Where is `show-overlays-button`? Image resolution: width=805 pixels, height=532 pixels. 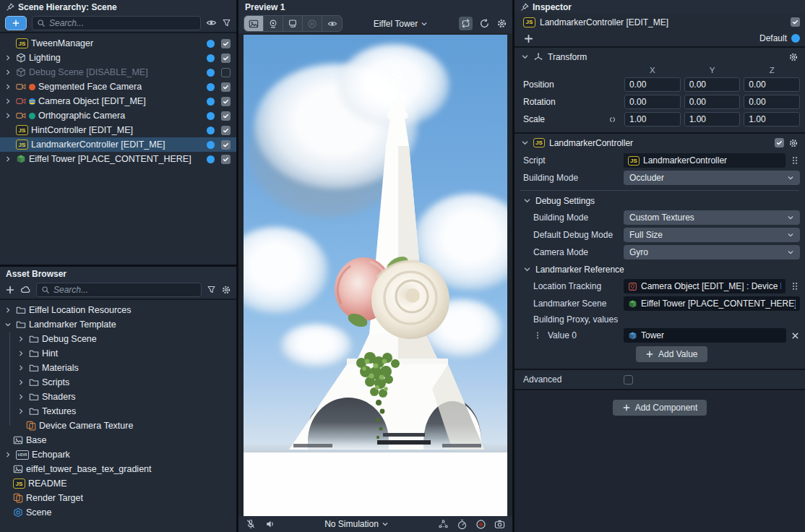
show-overlays-button is located at coordinates (332, 23).